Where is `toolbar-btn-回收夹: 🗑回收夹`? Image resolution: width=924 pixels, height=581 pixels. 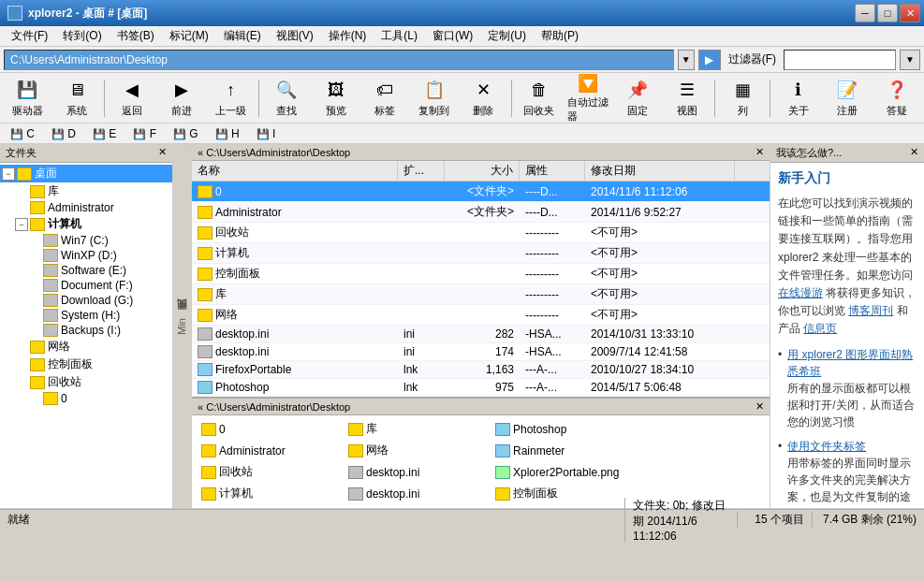
toolbar-btn-回收夹: 🗑回收夹 is located at coordinates (539, 98).